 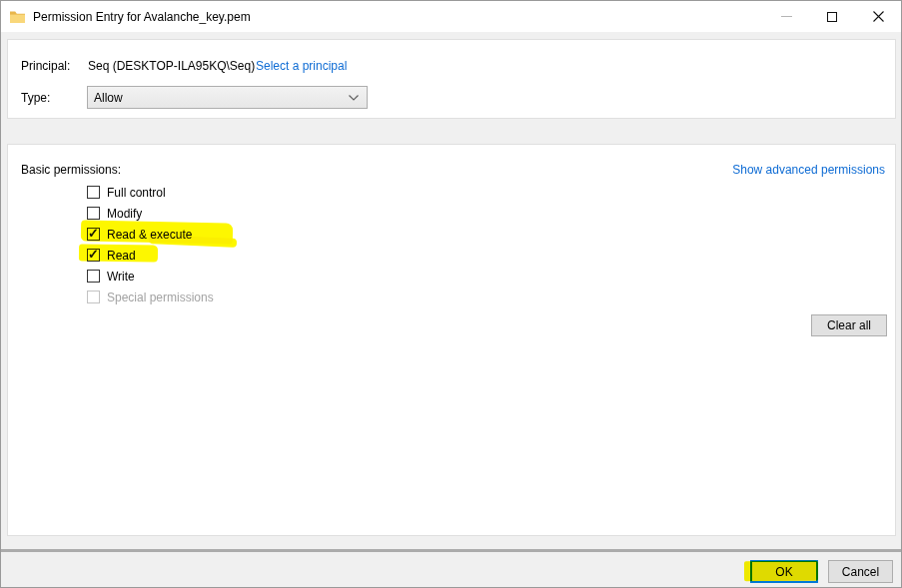 I want to click on checkbox-row-modify: Modify, so click(x=150, y=214).